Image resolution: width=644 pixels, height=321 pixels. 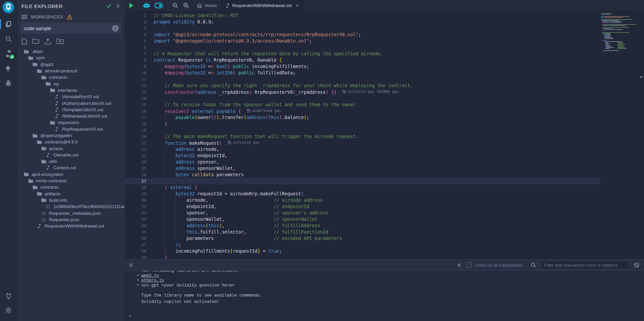 I want to click on code-line-32: 32 sponsor, // sponsor's address, so click(x=362, y=213).